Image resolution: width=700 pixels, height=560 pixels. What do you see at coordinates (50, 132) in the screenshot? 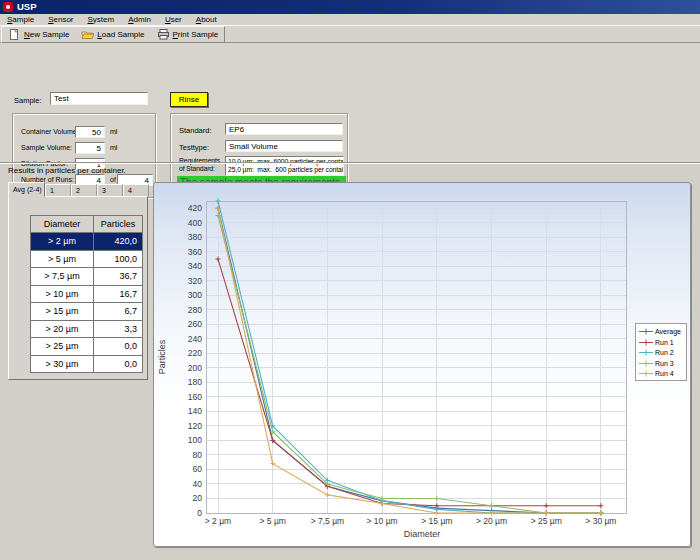
I see `field-label-container-volume: Container Volume:` at bounding box center [50, 132].